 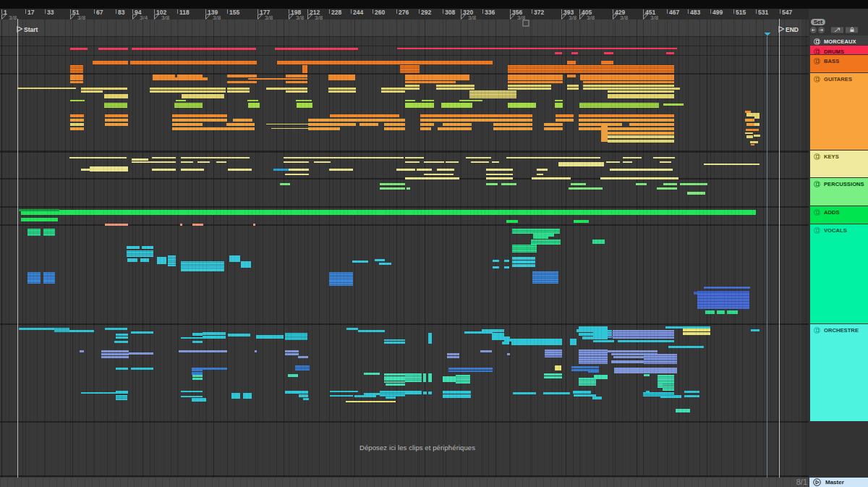 What do you see at coordinates (31, 12) in the screenshot?
I see `svg-text: 17` at bounding box center [31, 12].